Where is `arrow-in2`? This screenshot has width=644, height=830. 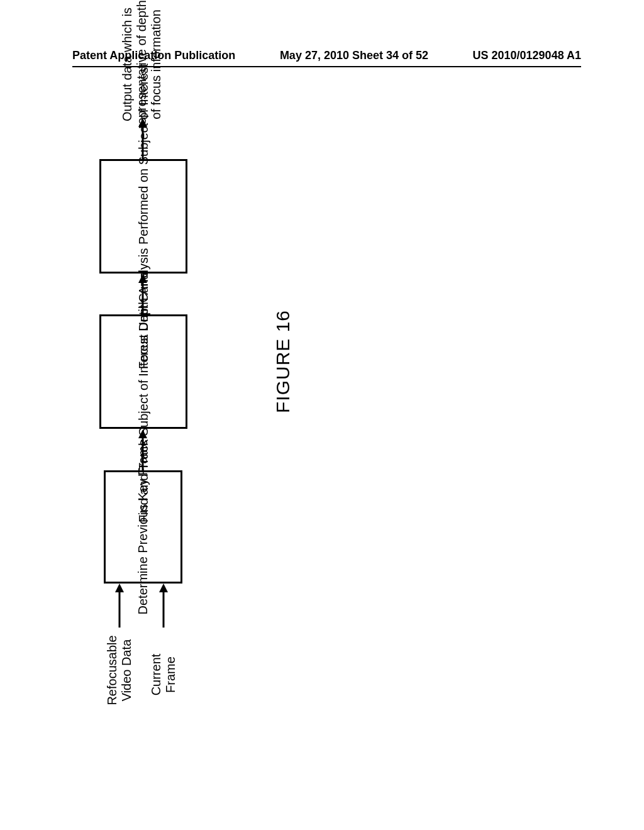
arrow-in2 is located at coordinates (164, 606).